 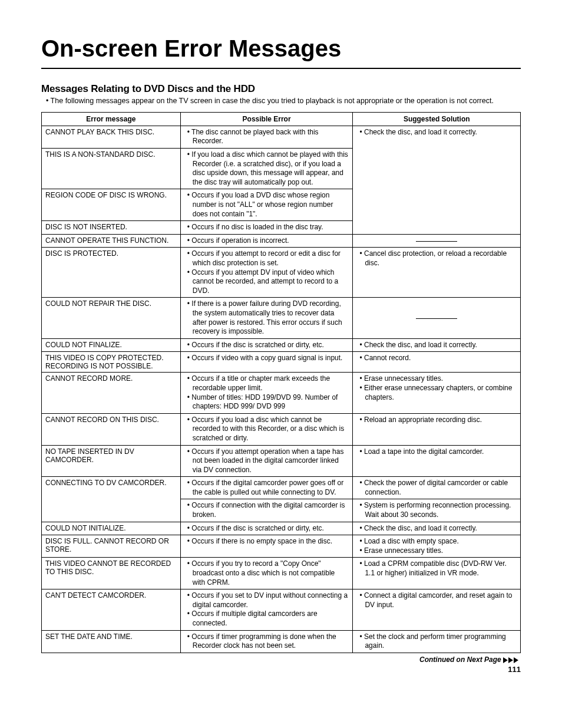 What do you see at coordinates (437, 510) in the screenshot?
I see `suggested-solution-cell: System is performing reconnection proces…` at bounding box center [437, 510].